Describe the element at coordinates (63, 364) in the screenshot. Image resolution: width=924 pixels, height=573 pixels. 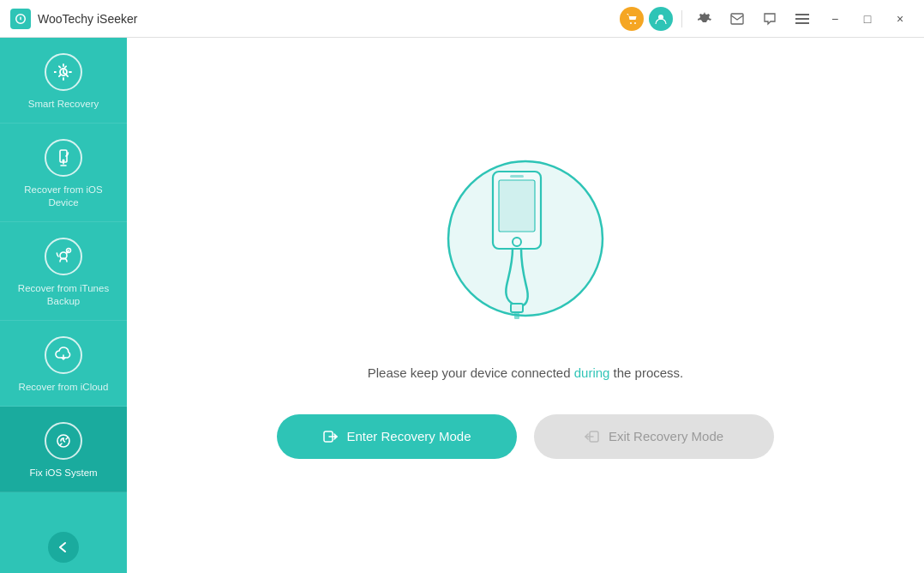
I see `sidebar-item-recover-icloud: Recover from iCloud` at that location.